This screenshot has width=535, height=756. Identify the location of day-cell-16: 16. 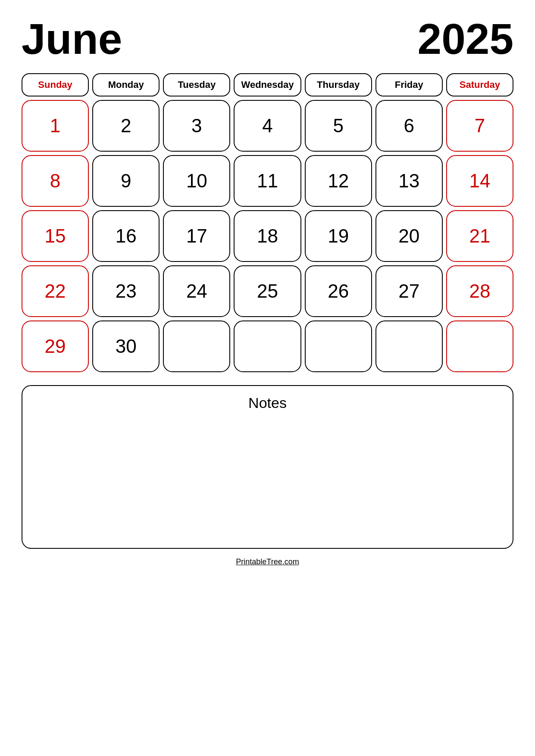
(126, 236).